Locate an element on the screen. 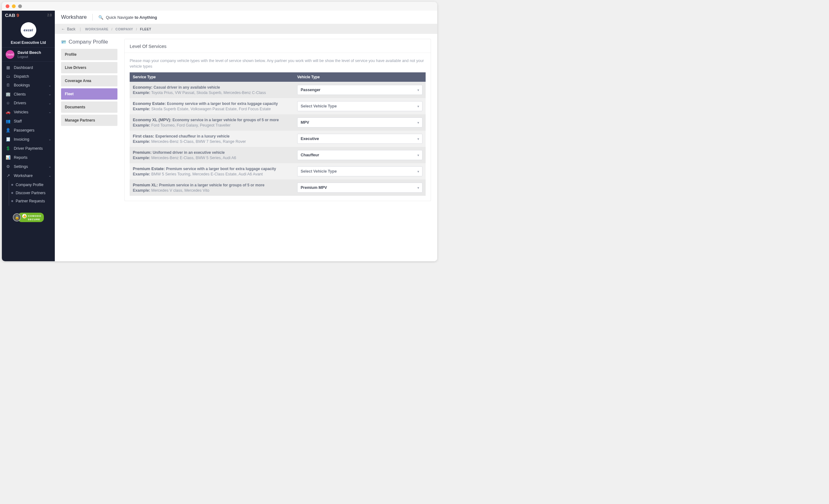 This screenshot has width=829, height=504. quick-navigate-text: Quick Navigate to Anything is located at coordinates (132, 17).